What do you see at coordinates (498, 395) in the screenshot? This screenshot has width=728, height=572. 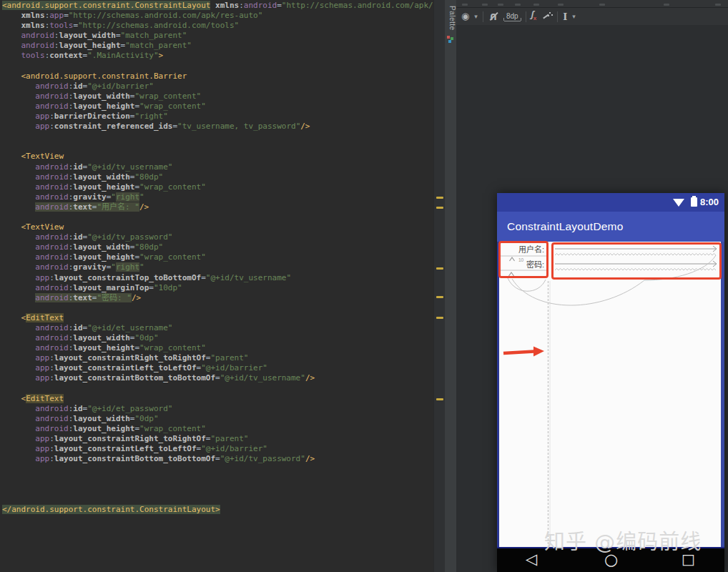 I see `frame-border-left` at bounding box center [498, 395].